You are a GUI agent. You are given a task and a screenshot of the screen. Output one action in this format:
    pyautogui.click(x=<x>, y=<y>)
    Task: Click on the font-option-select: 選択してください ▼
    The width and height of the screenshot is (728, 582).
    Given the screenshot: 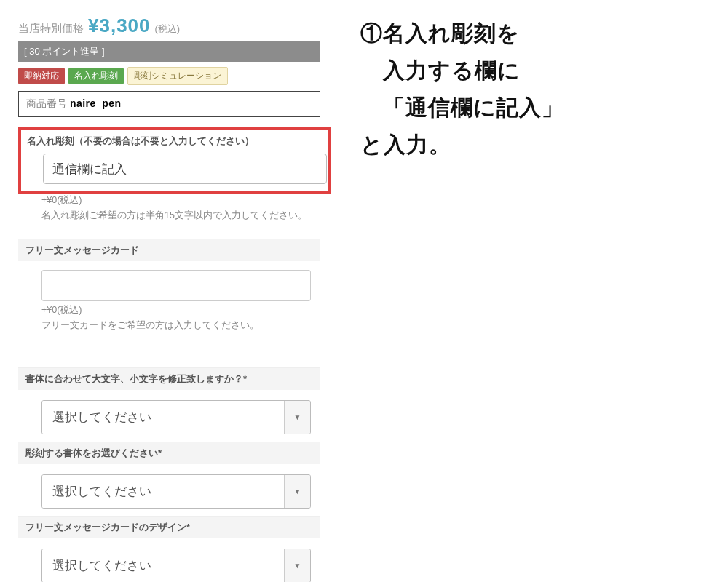 What is the action you would take?
    pyautogui.click(x=176, y=492)
    